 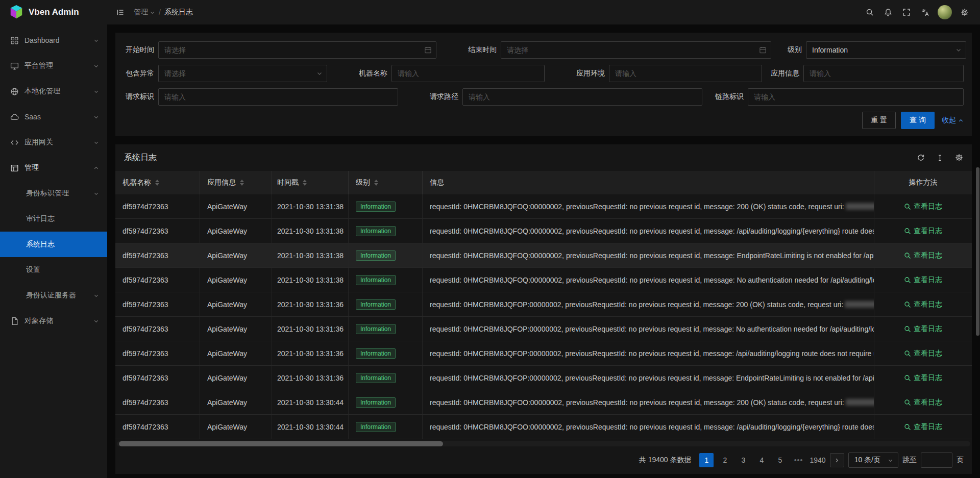 What do you see at coordinates (780, 460) in the screenshot?
I see `page-button-5: 5` at bounding box center [780, 460].